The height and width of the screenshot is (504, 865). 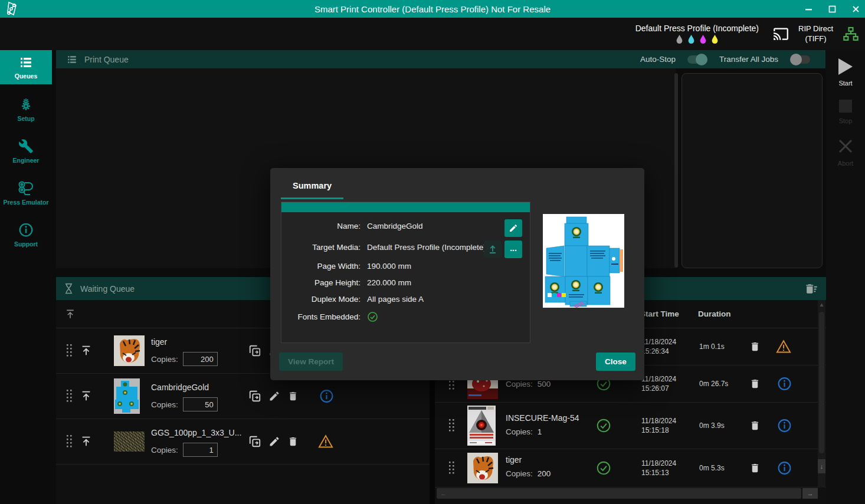 I want to click on press-emulator-icon, so click(x=26, y=188).